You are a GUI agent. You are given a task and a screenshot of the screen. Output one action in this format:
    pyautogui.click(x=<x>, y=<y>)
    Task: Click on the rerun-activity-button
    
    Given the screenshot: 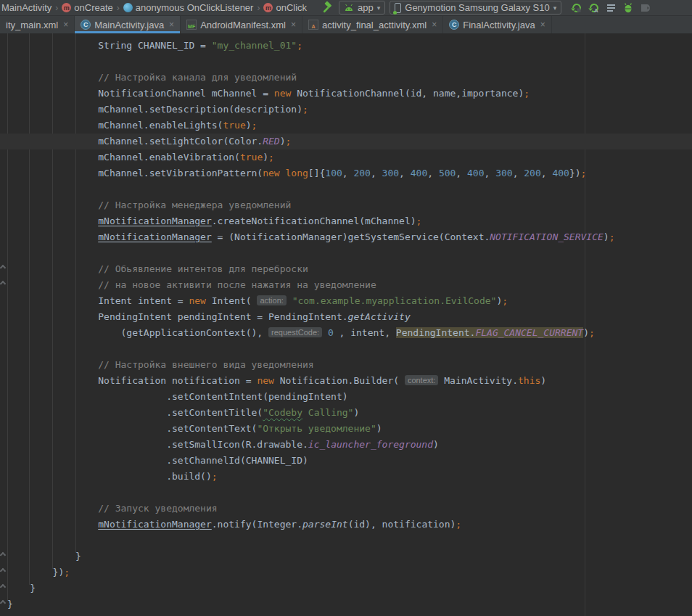 What is the action you would take?
    pyautogui.click(x=576, y=8)
    